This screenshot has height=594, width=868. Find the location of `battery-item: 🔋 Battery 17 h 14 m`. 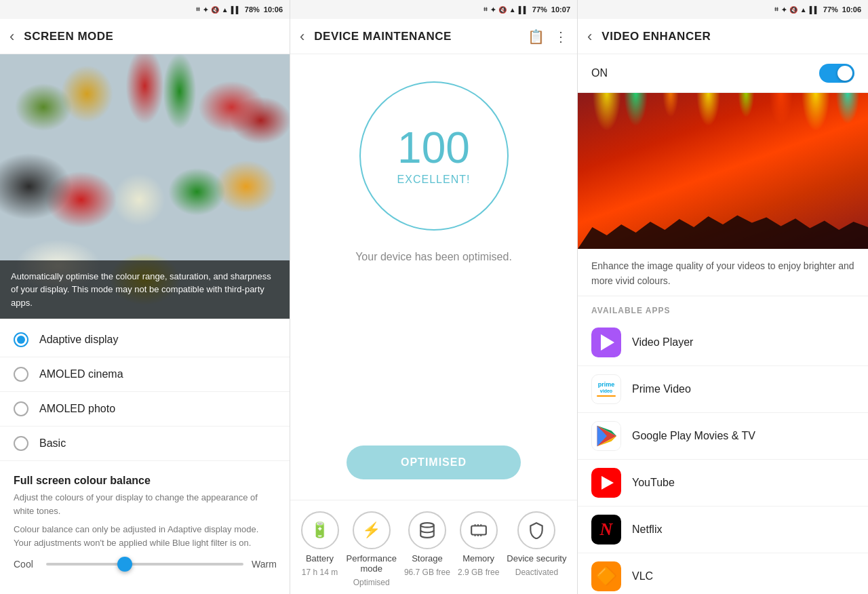

battery-item: 🔋 Battery 17 h 14 m is located at coordinates (320, 549).